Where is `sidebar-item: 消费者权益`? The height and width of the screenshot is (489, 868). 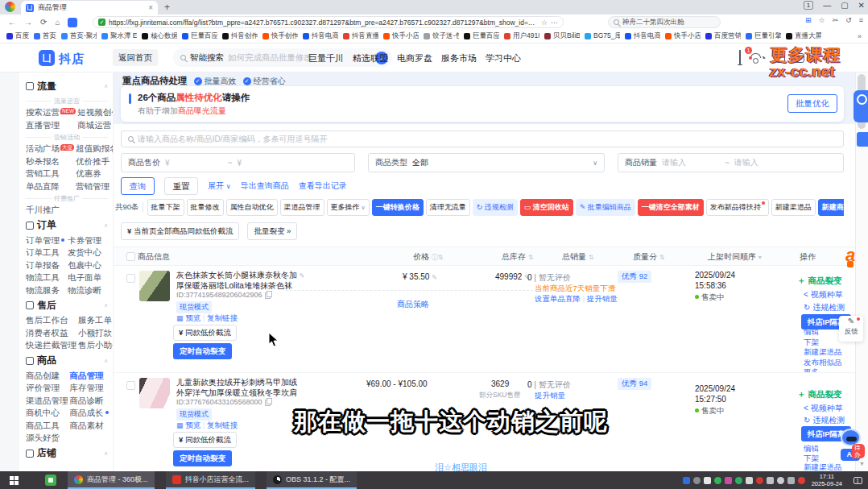 sidebar-item: 消费者权益 is located at coordinates (52, 334).